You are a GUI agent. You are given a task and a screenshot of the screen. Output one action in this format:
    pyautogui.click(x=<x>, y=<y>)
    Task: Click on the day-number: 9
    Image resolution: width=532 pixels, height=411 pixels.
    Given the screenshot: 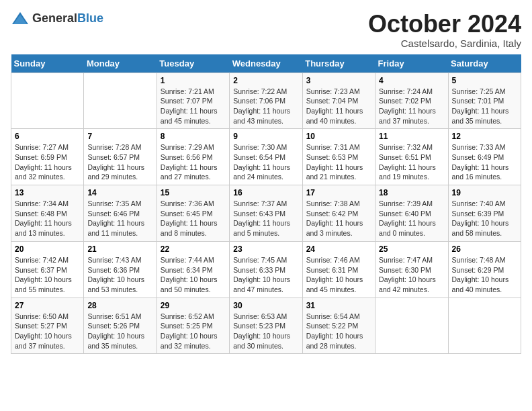 What is the action you would take?
    pyautogui.click(x=266, y=136)
    